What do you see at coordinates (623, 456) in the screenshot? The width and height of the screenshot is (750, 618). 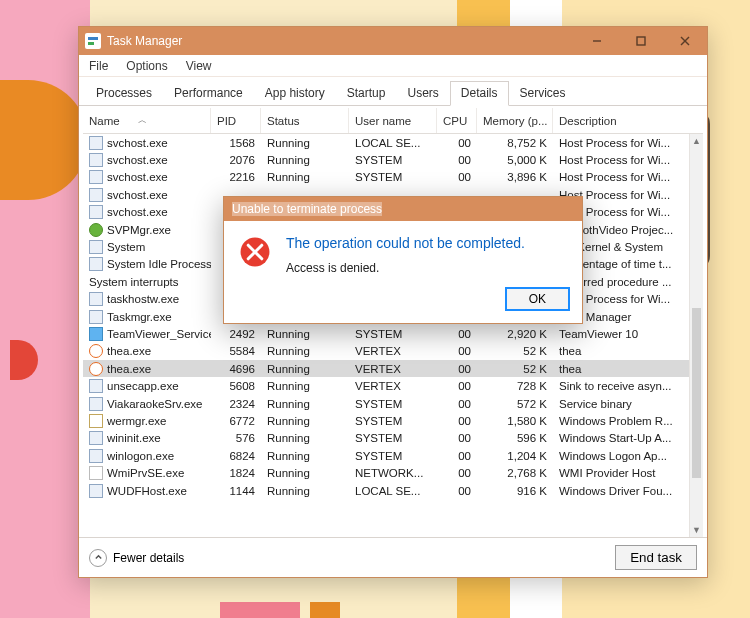 I see `cell-desc: Windows Logon Ap...` at bounding box center [623, 456].